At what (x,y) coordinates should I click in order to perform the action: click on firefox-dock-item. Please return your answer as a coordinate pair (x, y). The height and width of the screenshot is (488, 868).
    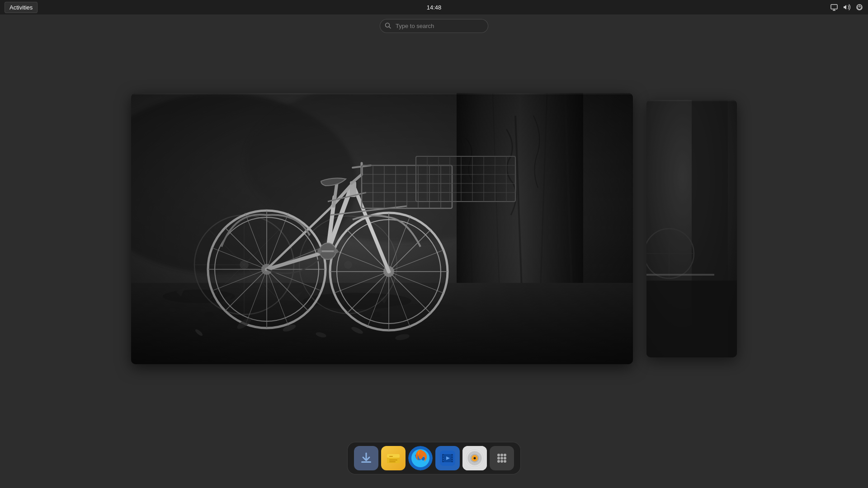
    Looking at the image, I should click on (420, 458).